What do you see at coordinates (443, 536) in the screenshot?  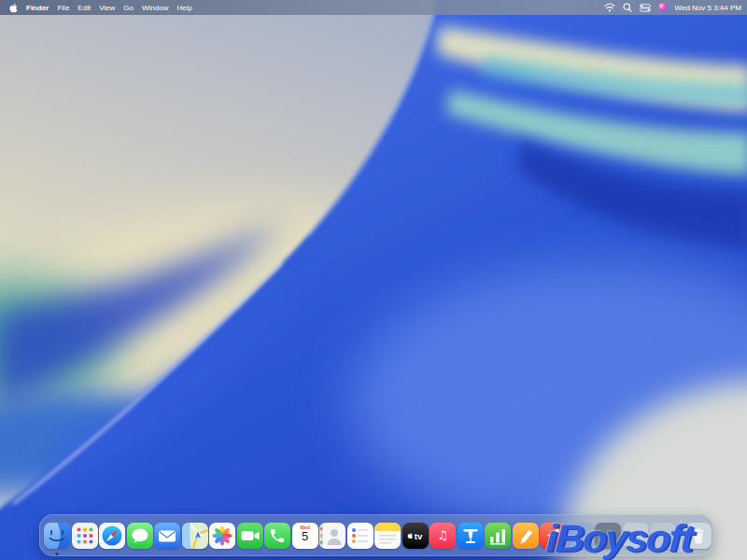 I see `music-note-glyph: ♫` at bounding box center [443, 536].